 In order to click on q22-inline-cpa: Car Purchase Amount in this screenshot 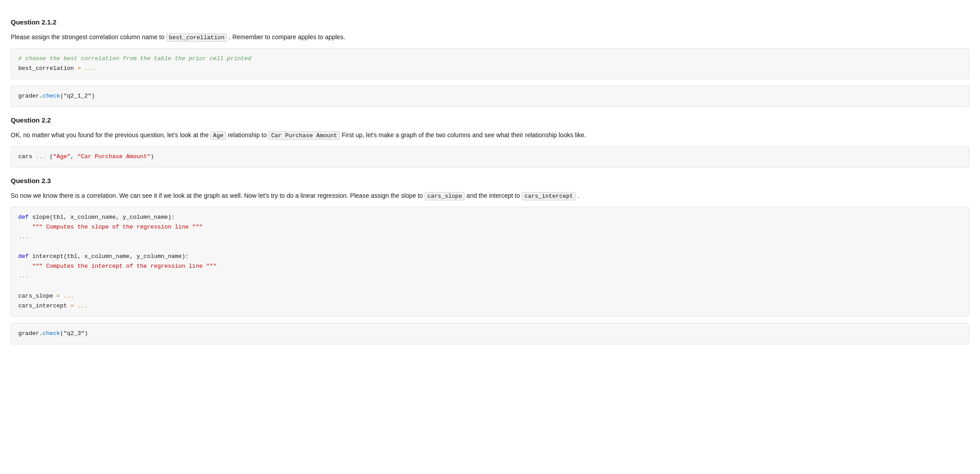, I will do `click(304, 135)`.